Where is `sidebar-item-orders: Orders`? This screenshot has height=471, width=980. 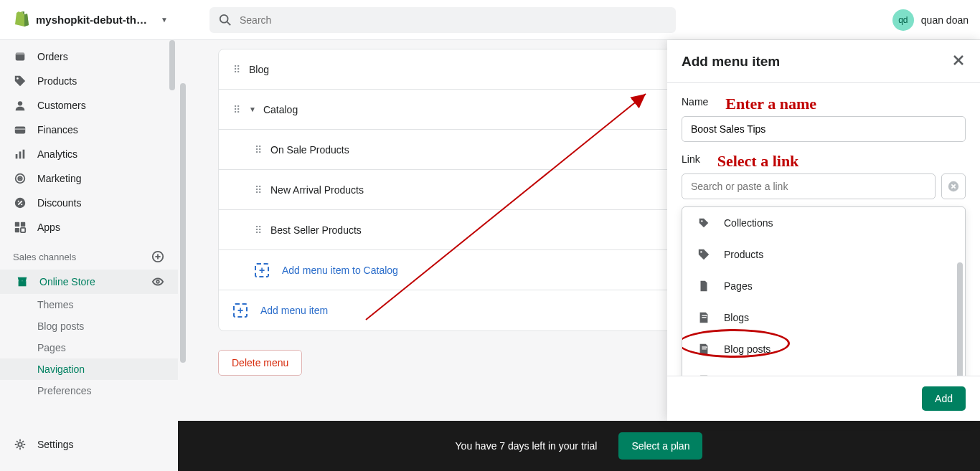 sidebar-item-orders: Orders is located at coordinates (89, 57).